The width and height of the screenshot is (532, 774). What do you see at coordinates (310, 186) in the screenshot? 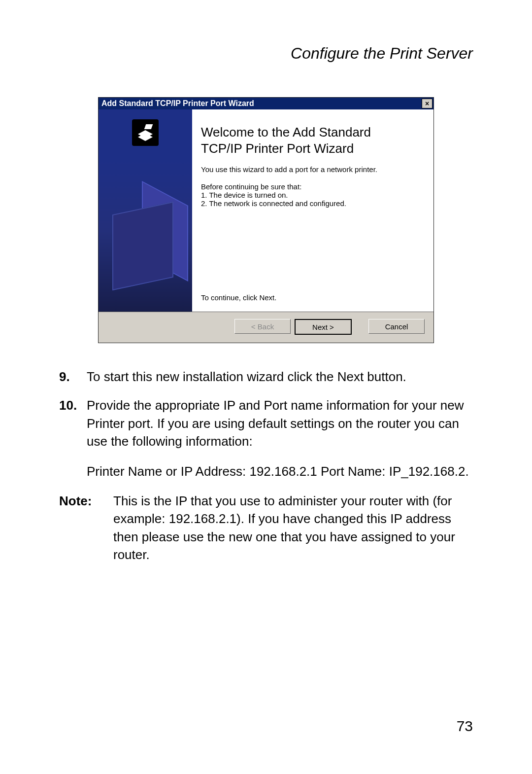
I see `wizard-prereq-label: Before continuing be sure that:` at bounding box center [310, 186].